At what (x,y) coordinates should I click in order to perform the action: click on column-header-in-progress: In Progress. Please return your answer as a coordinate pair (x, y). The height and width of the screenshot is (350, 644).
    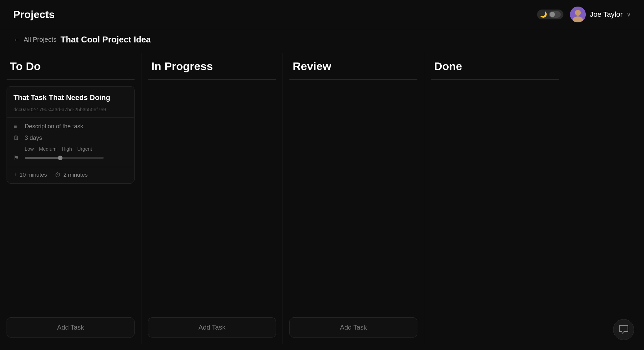
    Looking at the image, I should click on (212, 66).